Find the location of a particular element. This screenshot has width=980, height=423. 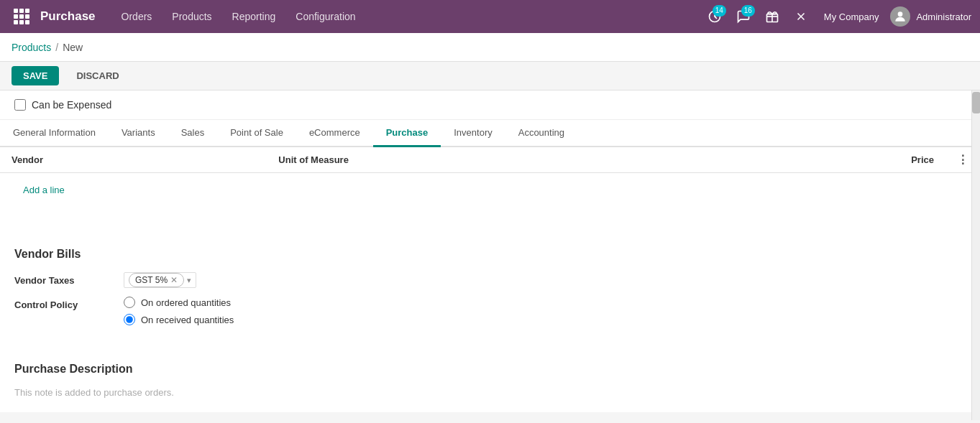

breadcrumb-parent: Products is located at coordinates (32, 47).